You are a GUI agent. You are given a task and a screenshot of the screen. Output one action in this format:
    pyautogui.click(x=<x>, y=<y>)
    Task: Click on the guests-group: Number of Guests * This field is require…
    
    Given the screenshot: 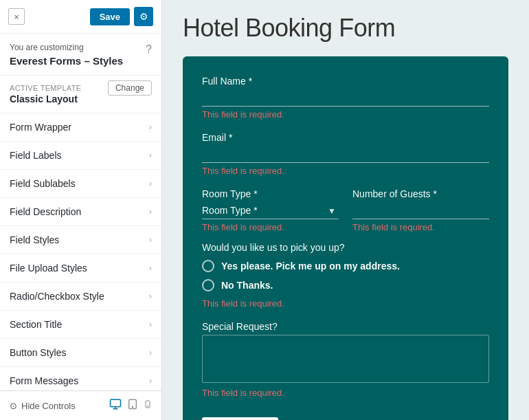 What is the action you would take?
    pyautogui.click(x=420, y=210)
    